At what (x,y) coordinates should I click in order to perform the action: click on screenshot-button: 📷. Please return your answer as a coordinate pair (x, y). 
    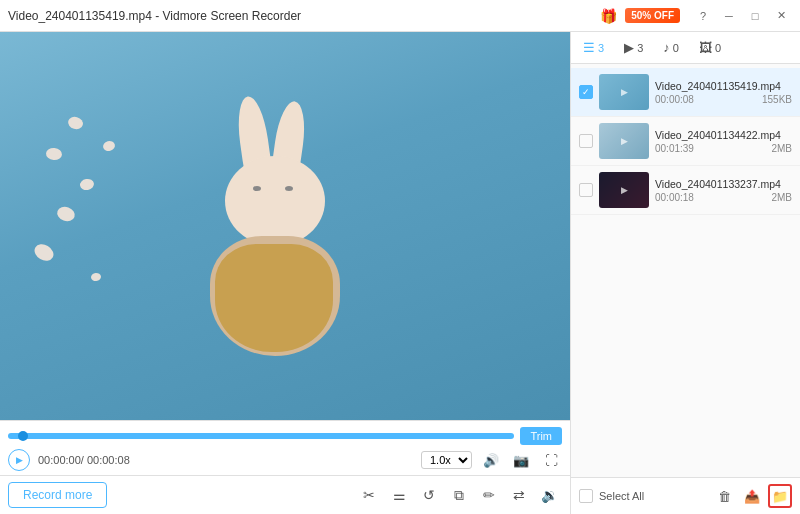
    Looking at the image, I should click on (521, 460).